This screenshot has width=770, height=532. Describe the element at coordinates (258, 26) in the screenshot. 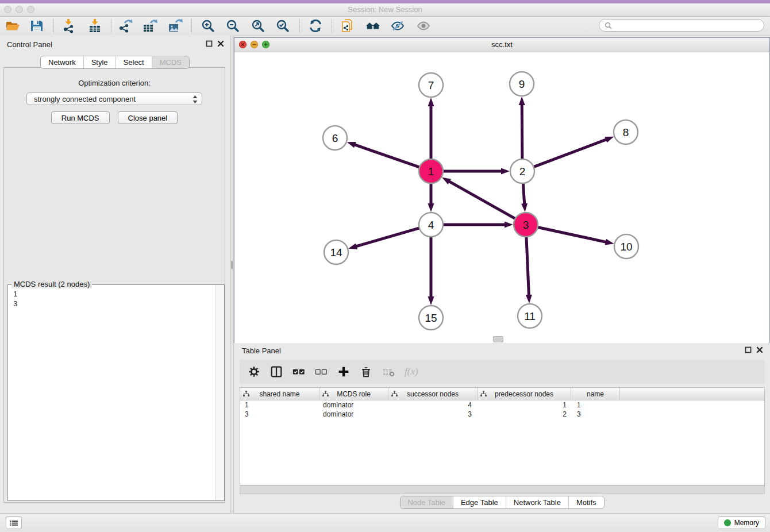

I see `zoom-fit-button` at that location.